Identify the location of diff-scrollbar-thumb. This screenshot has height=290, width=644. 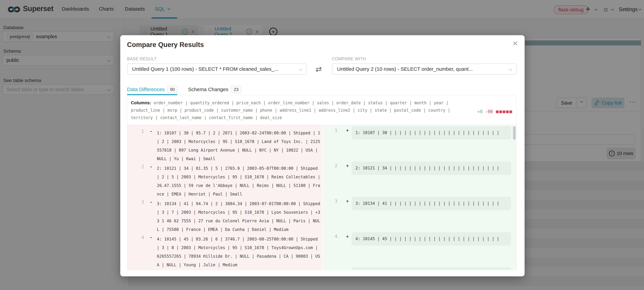
(514, 133).